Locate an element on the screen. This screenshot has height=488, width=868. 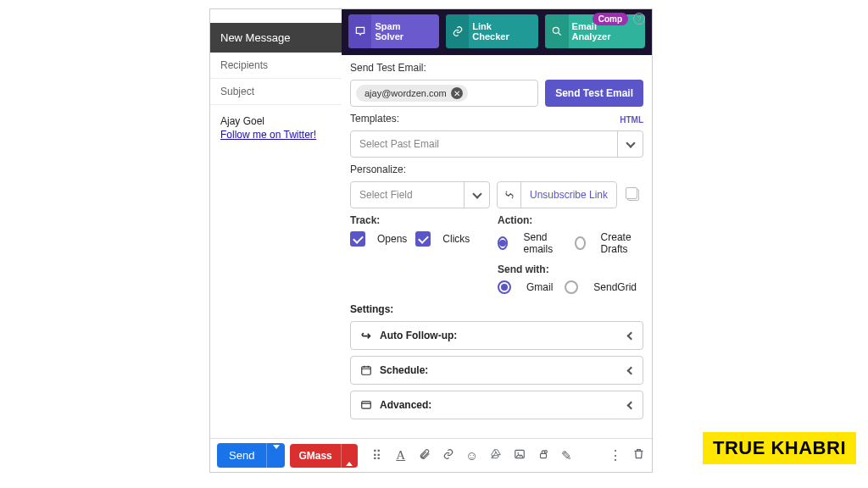
opens-checkbox is located at coordinates (358, 239).